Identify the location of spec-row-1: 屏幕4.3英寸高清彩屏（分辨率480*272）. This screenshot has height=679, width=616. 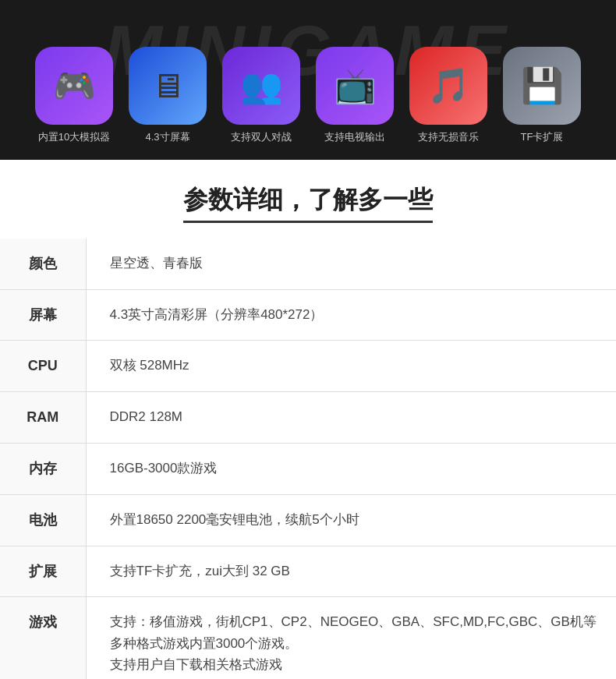
(308, 315).